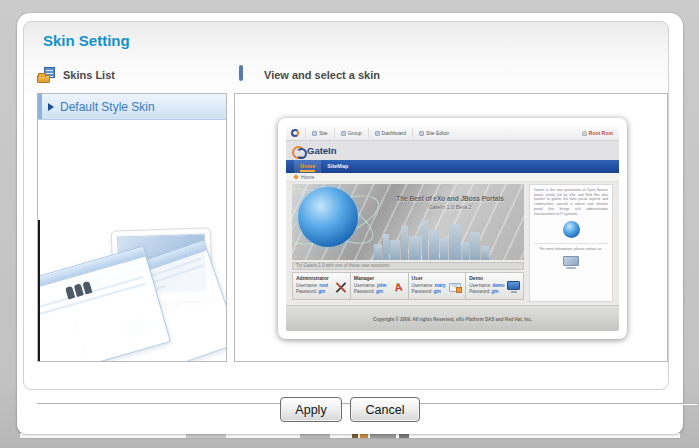 This screenshot has height=448, width=699. Describe the element at coordinates (408, 222) in the screenshot. I see `preview-banner: The Best of eXo and JBoss Portals GateIn…` at that location.